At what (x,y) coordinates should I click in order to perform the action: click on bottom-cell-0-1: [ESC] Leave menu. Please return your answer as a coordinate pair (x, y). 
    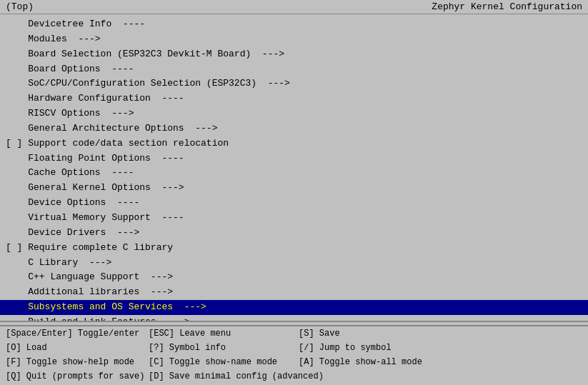
    Looking at the image, I should click on (224, 334).